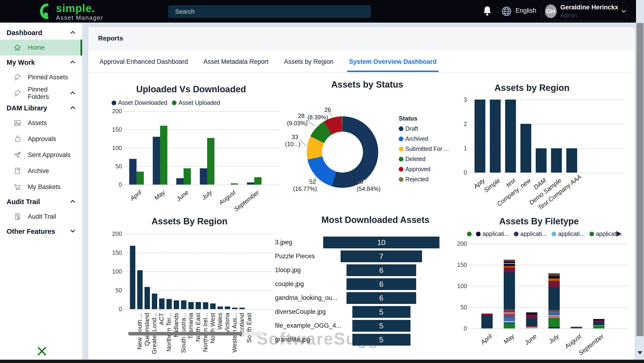  What do you see at coordinates (411, 128) in the screenshot?
I see `legend-item-draft: Draft` at bounding box center [411, 128].